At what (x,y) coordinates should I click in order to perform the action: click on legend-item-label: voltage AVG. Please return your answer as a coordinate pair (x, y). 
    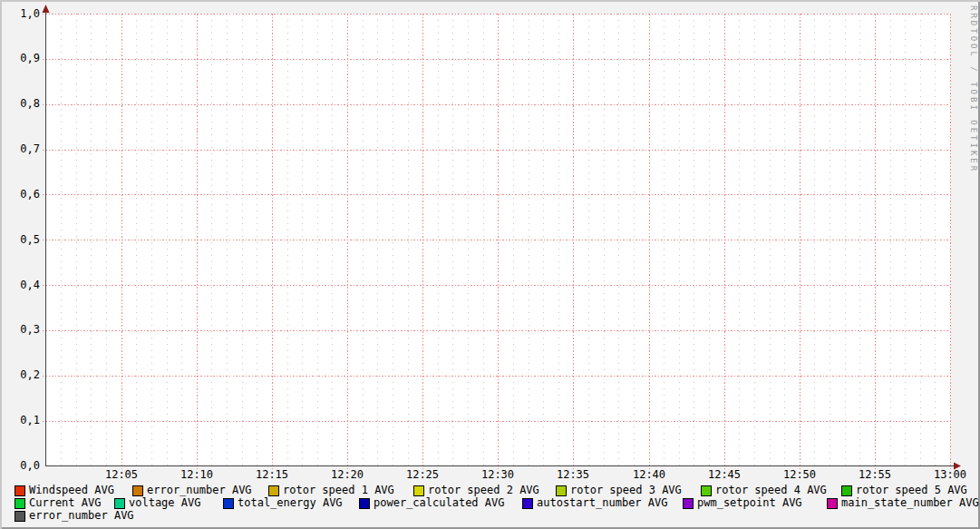
    Looking at the image, I should click on (165, 503).